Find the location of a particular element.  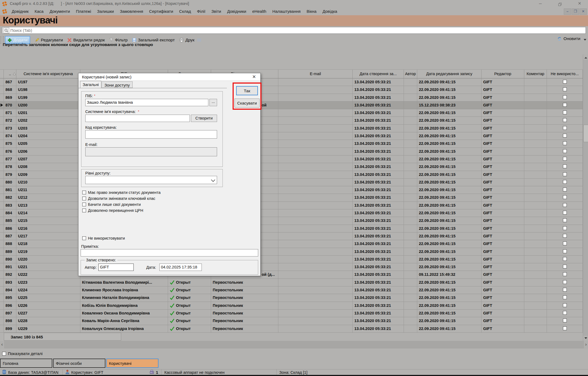

menu-item-1: Довідник is located at coordinates (20, 11).